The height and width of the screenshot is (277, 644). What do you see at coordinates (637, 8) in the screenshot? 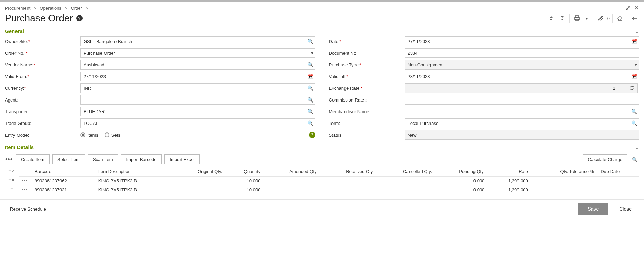
I see `close-page-icon: ✕` at bounding box center [637, 8].